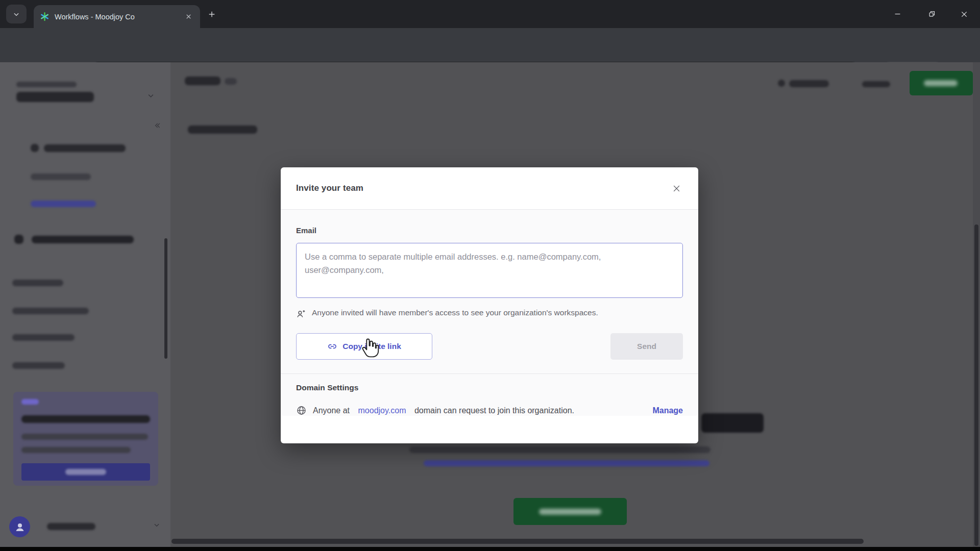  Describe the element at coordinates (63, 204) in the screenshot. I see `sidebar-item-redacted-link` at that location.